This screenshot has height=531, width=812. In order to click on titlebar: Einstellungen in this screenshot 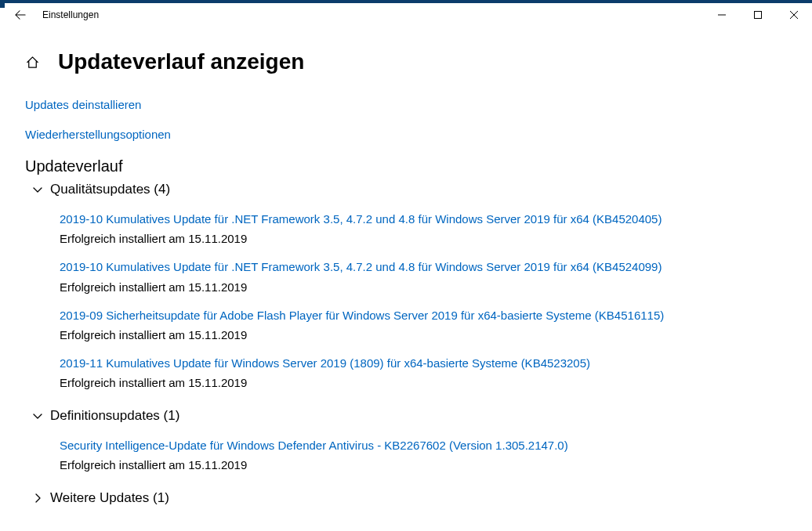, I will do `click(408, 15)`.